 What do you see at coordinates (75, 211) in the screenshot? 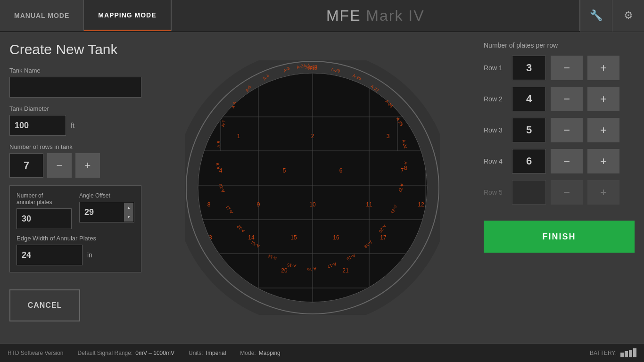
I see `annular-row: Number ofannular plates Angle Offset ▲ ▼` at bounding box center [75, 211].